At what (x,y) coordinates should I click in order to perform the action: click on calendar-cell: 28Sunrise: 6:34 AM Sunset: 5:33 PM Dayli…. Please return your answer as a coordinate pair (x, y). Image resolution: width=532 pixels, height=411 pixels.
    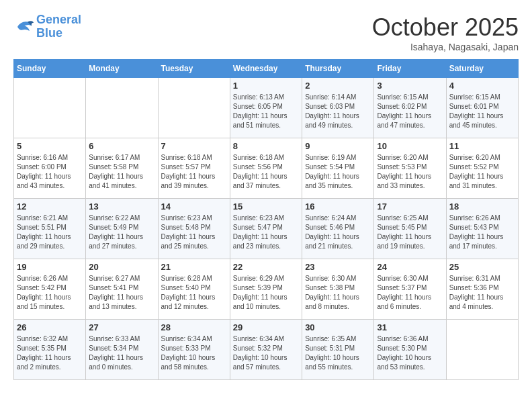
    Looking at the image, I should click on (193, 350).